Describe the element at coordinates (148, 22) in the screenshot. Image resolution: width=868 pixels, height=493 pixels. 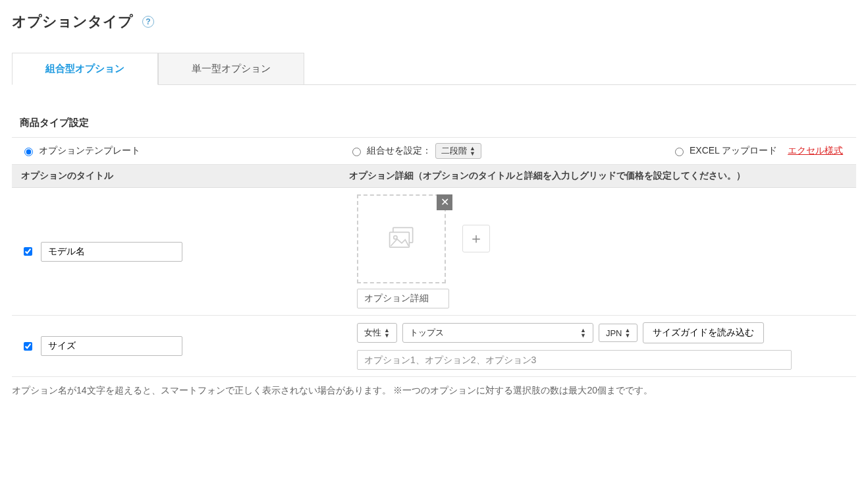
I see `help-icon: ?` at that location.